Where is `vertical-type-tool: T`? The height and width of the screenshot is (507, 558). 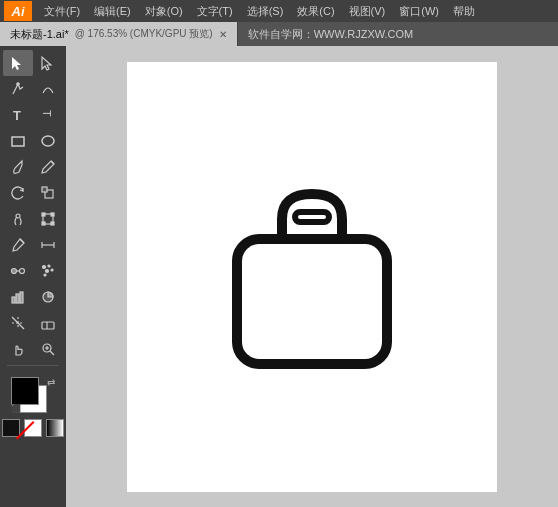
vertical-type-tool: T is located at coordinates (48, 115).